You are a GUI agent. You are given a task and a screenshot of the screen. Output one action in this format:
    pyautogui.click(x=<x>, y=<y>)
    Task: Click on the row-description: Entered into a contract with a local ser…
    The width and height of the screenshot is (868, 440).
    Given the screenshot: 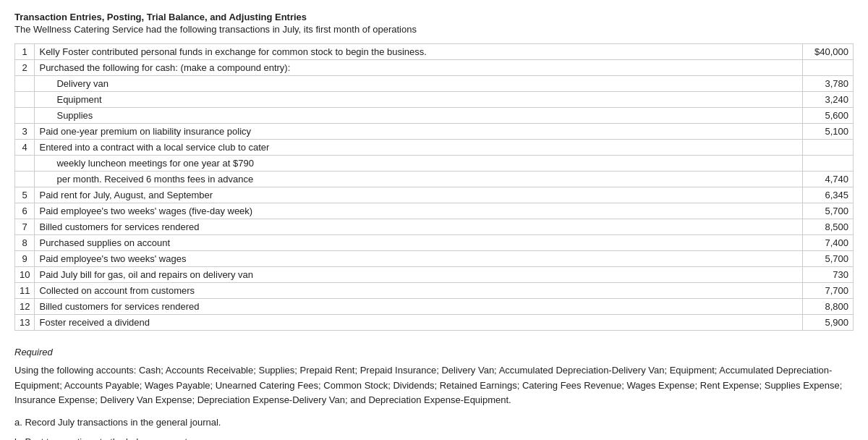 What is the action you would take?
    pyautogui.click(x=419, y=148)
    